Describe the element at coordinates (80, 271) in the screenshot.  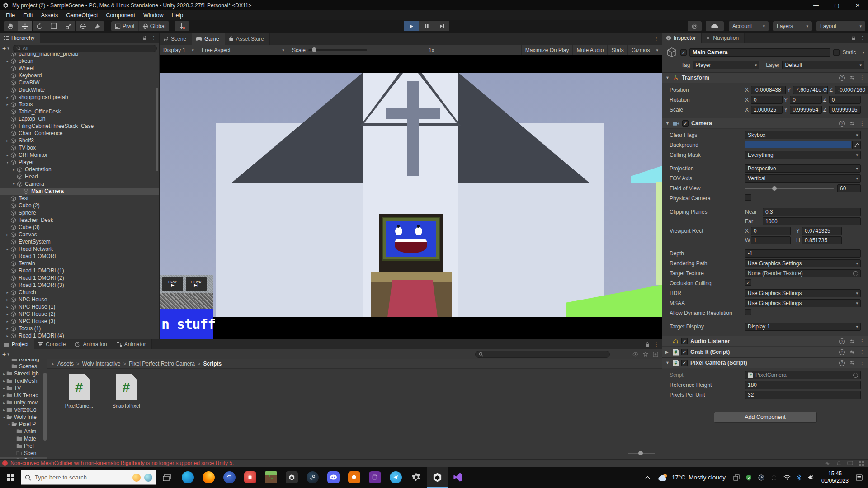
I see `hierarchy-item: Road 1 OMORI (1)` at that location.